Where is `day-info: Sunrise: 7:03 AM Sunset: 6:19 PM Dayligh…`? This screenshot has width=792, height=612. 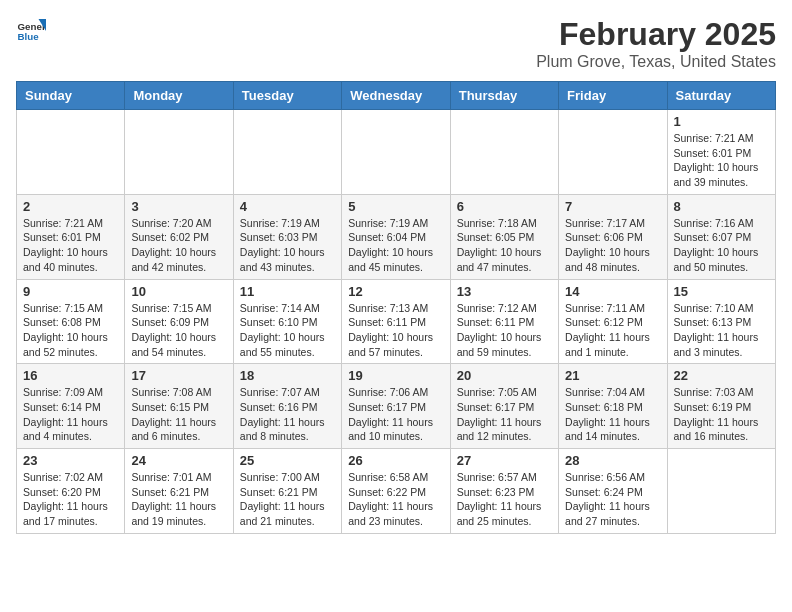 day-info: Sunrise: 7:03 AM Sunset: 6:19 PM Dayligh… is located at coordinates (722, 414).